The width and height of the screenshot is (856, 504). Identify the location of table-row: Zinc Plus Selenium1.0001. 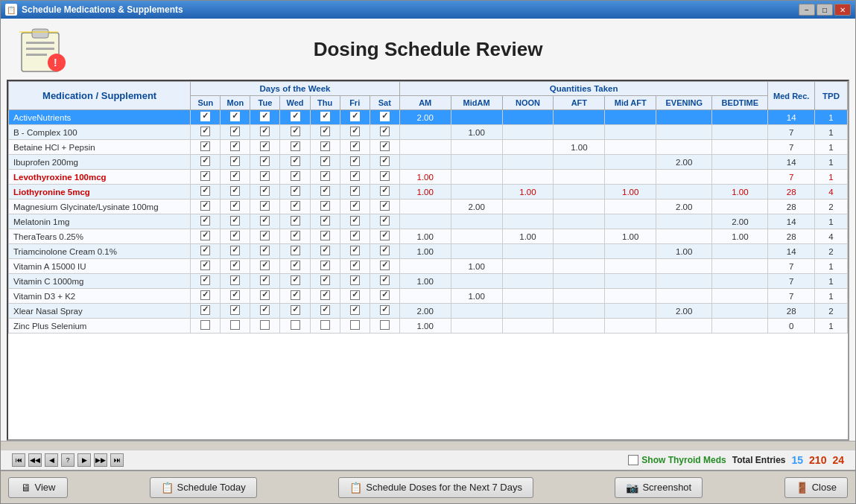
(428, 326).